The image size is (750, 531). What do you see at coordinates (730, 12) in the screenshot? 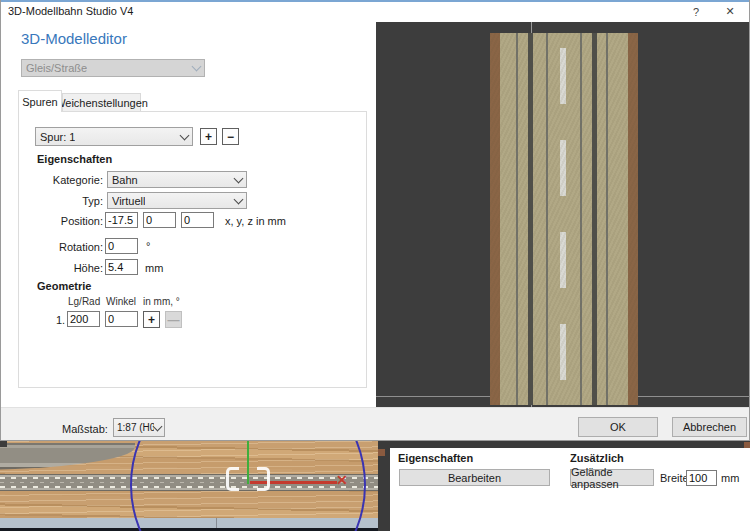
I see `close-icon: ✕` at bounding box center [730, 12].